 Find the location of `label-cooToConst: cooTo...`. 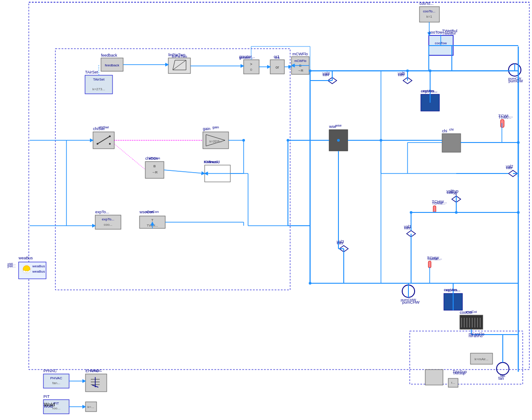

label-cooToConst: cooTo... is located at coordinates (427, 4).